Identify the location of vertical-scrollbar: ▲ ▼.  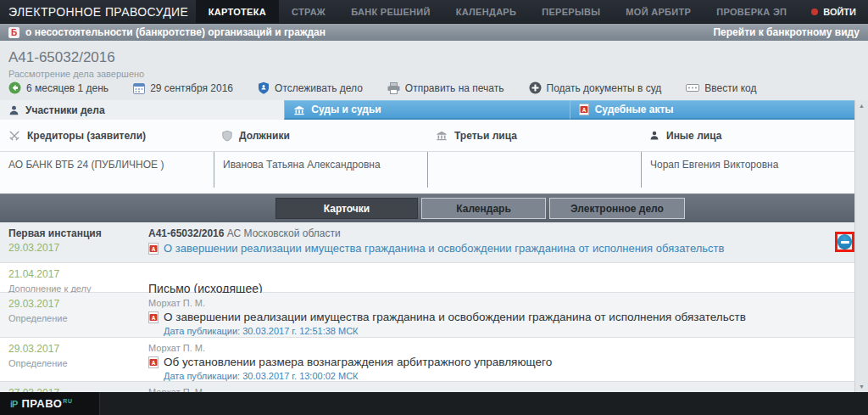
(861, 246).